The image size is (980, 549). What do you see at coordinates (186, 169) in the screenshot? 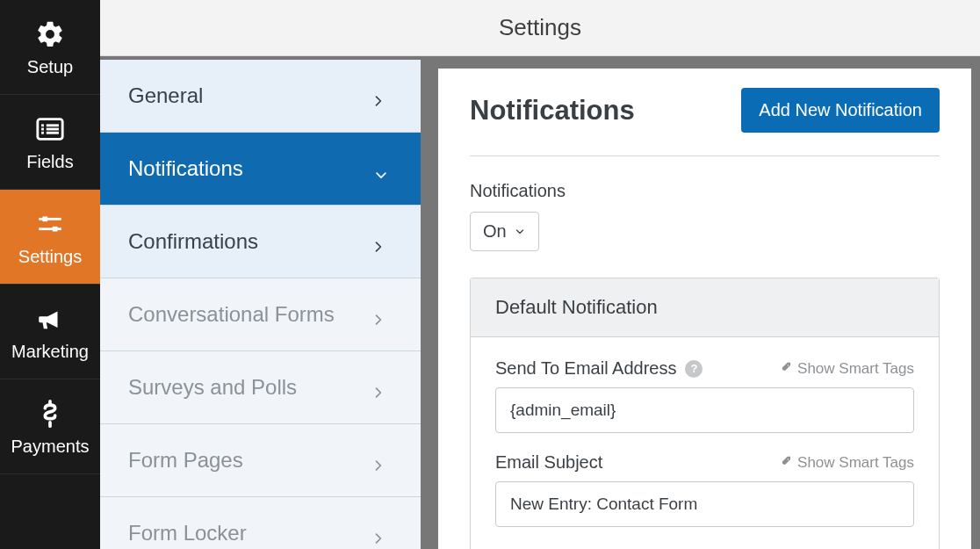
I see `nav-item-label: Notifications` at bounding box center [186, 169].